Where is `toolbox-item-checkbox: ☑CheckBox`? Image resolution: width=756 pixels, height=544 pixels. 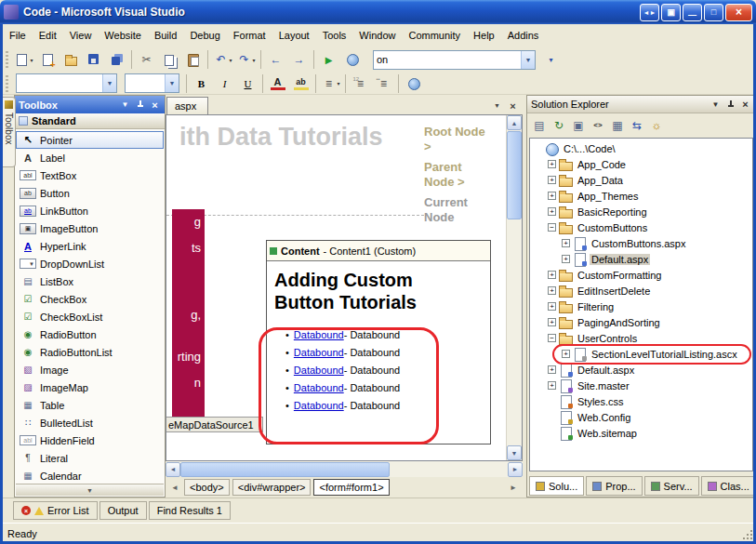 toolbox-item-checkbox: ☑CheckBox is located at coordinates (89, 299).